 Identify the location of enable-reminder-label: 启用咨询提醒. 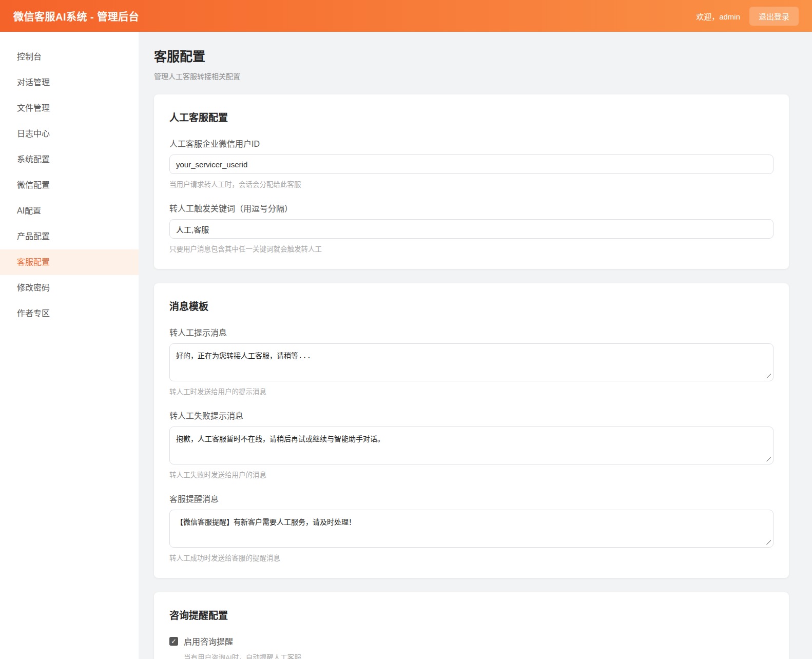
(208, 641).